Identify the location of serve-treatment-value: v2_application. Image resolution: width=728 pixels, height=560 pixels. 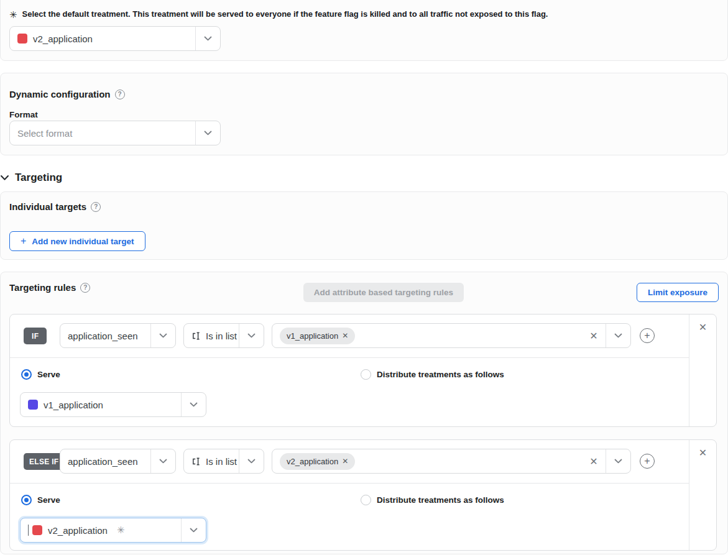
(78, 531).